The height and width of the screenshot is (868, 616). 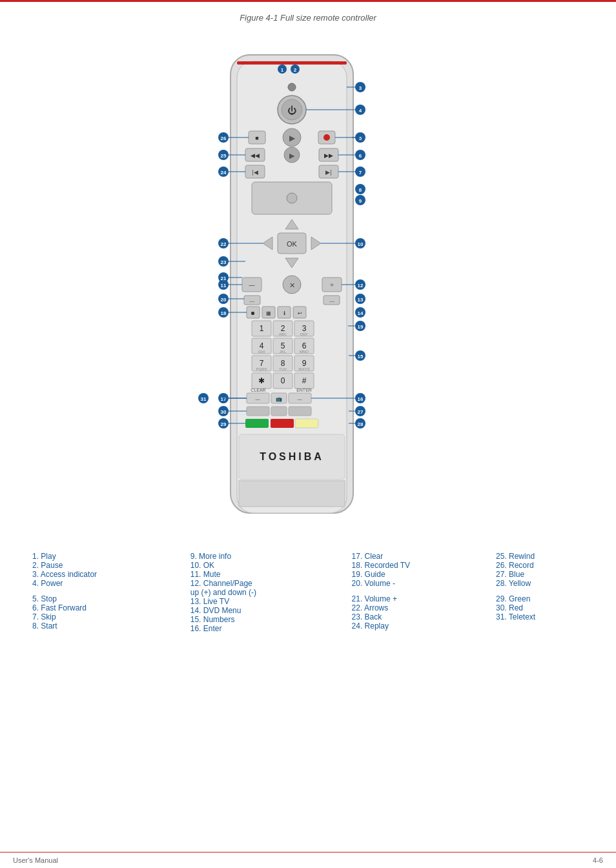 What do you see at coordinates (360, 356) in the screenshot?
I see `svg-text: 15` at bounding box center [360, 356].